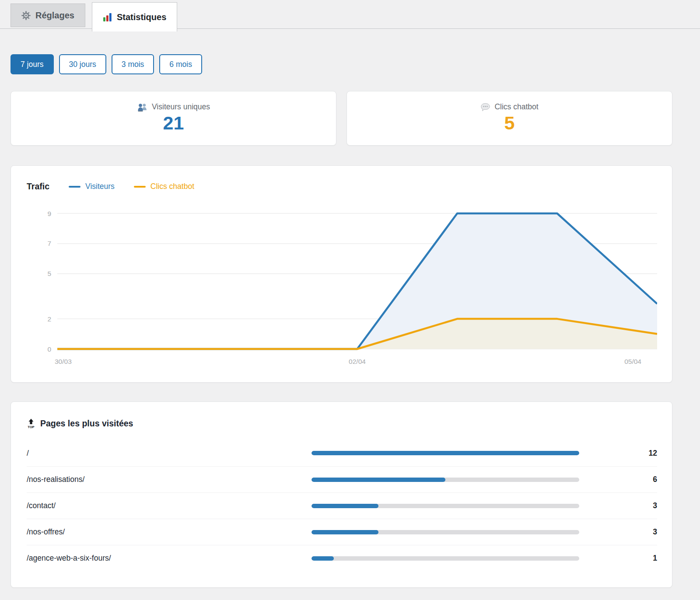 This screenshot has width=700, height=600. What do you see at coordinates (140, 187) in the screenshot?
I see `legend-swatch-clics-chatbot` at bounding box center [140, 187].